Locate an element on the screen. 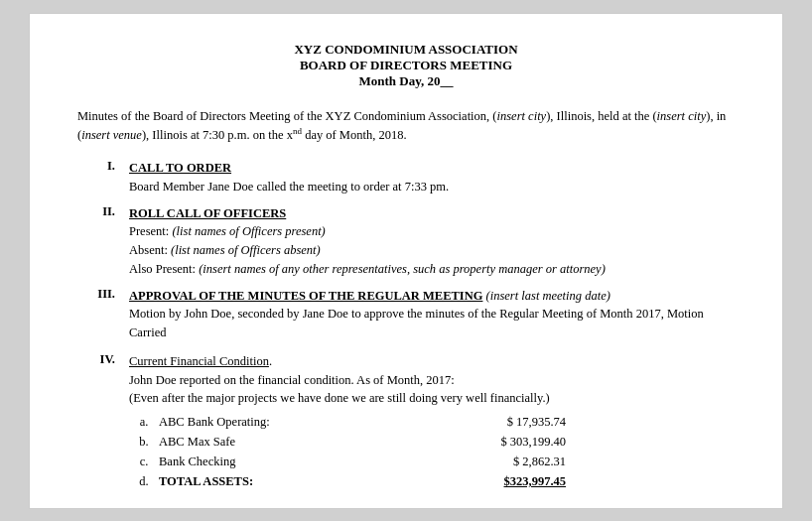  fi-letter-d: d. is located at coordinates (144, 481).